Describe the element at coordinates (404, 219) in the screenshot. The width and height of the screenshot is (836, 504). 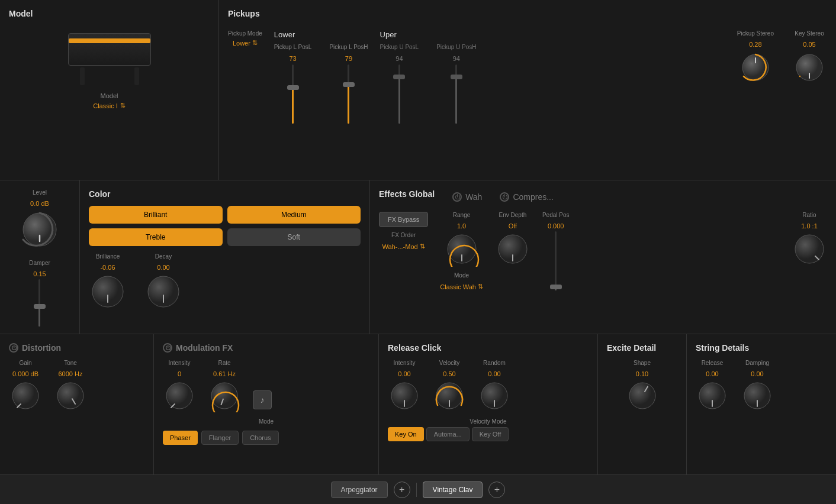
I see `fx-bypass-btn: FX Bypass` at that location.